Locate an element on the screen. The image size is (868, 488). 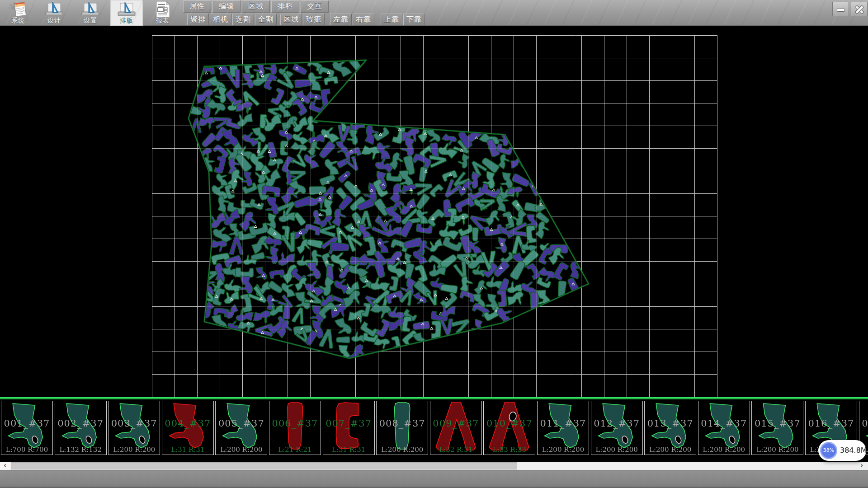
tab-report-label: 报表 is located at coordinates (163, 21).